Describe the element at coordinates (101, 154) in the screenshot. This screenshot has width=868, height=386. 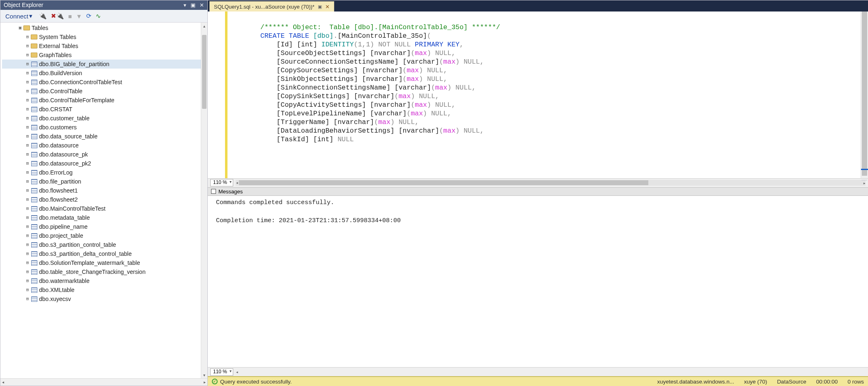
I see `tree-table: ⊞dbo.datasource_pk` at that location.